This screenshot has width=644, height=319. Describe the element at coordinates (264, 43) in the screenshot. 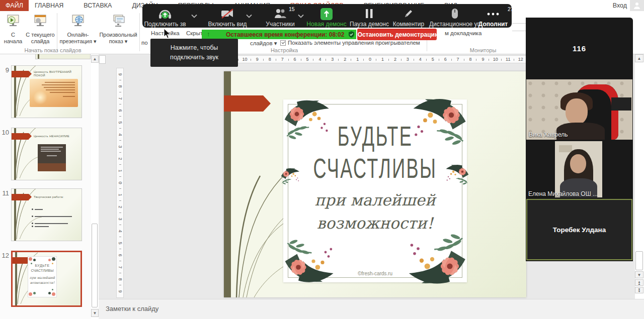

I see `record-slideshow-label-part: слайдов ▾` at that location.